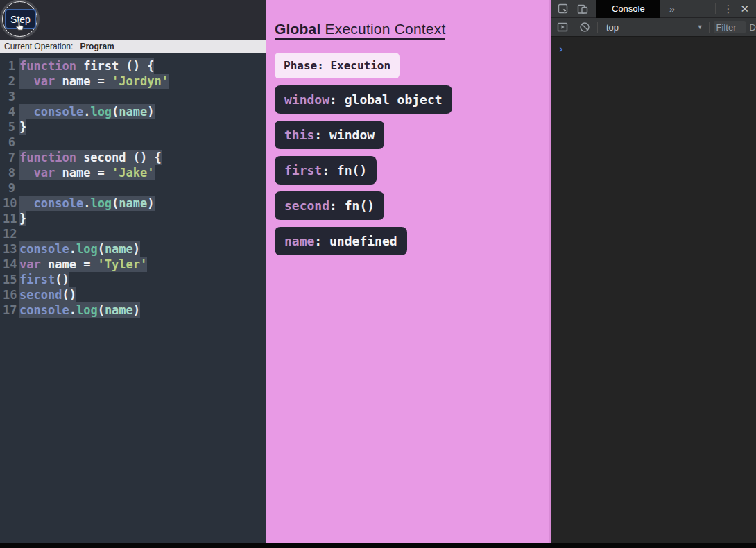 The image size is (756, 548). I want to click on code-line: 16second(), so click(135, 295).